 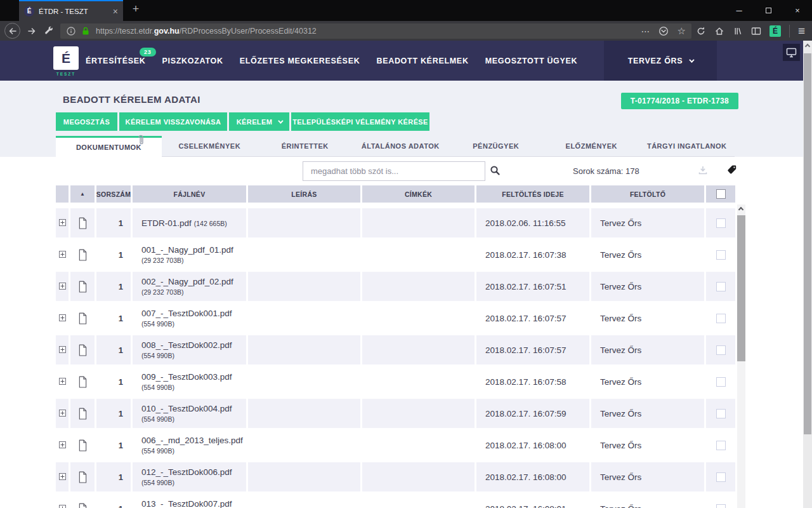 What do you see at coordinates (376, 31) in the screenshot?
I see `url-bar: https://teszt.etdr.gov.hu/RDProcessByUse…` at bounding box center [376, 31].